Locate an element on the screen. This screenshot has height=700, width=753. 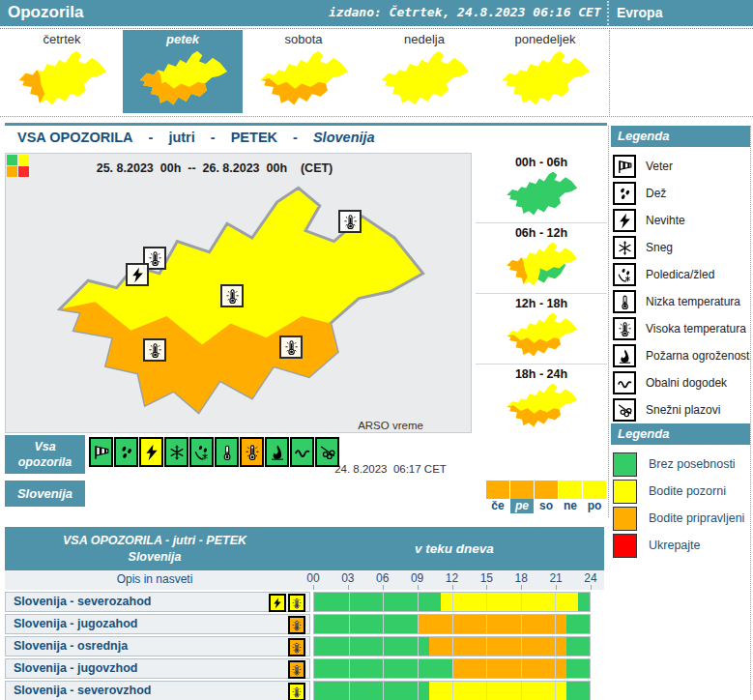
day-square-po: po is located at coordinates (594, 497).